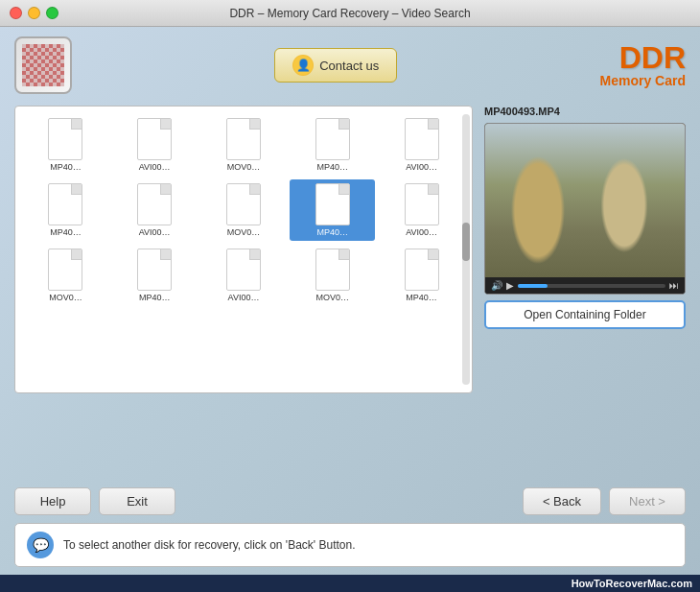 Image resolution: width=700 pixels, height=592 pixels. I want to click on contact-label: Contact us, so click(349, 65).